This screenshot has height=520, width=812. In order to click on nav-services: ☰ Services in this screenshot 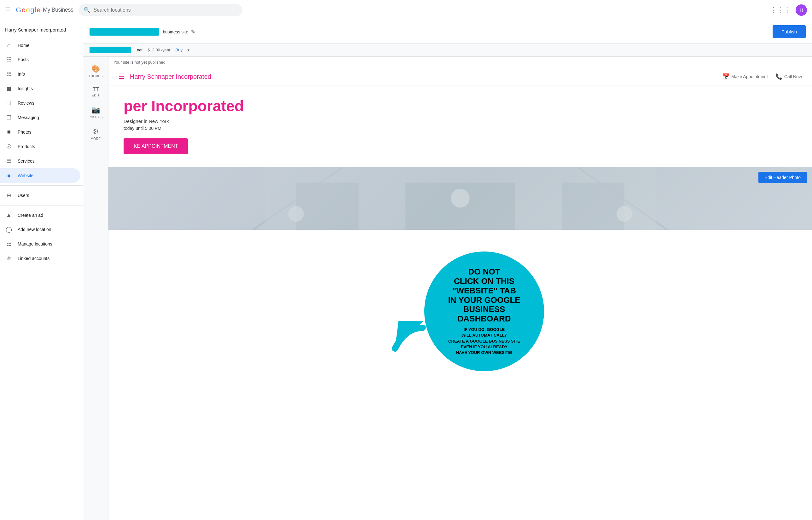, I will do `click(40, 161)`.